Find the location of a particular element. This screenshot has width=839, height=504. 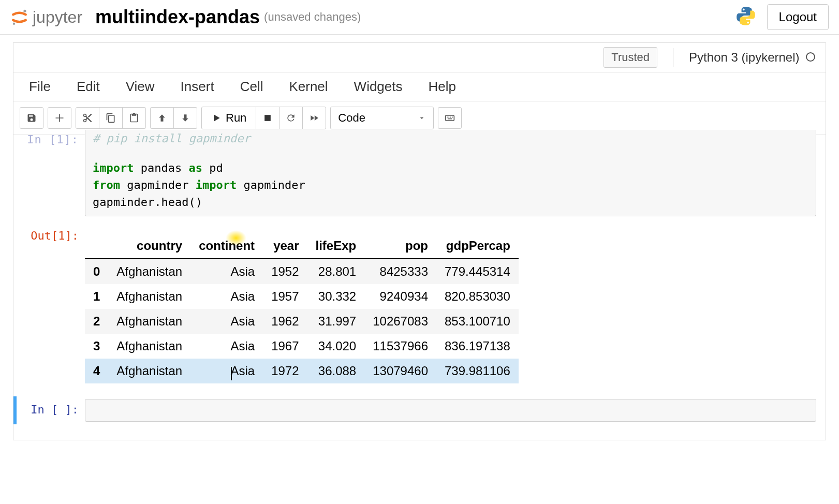

paste-icon is located at coordinates (134, 118).